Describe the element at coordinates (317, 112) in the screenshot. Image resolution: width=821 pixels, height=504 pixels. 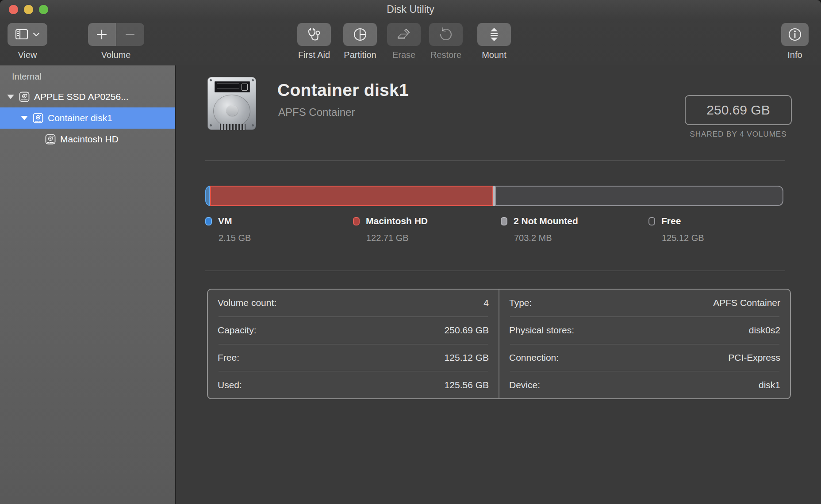
I see `volume-subtitle: APFS Container` at that location.